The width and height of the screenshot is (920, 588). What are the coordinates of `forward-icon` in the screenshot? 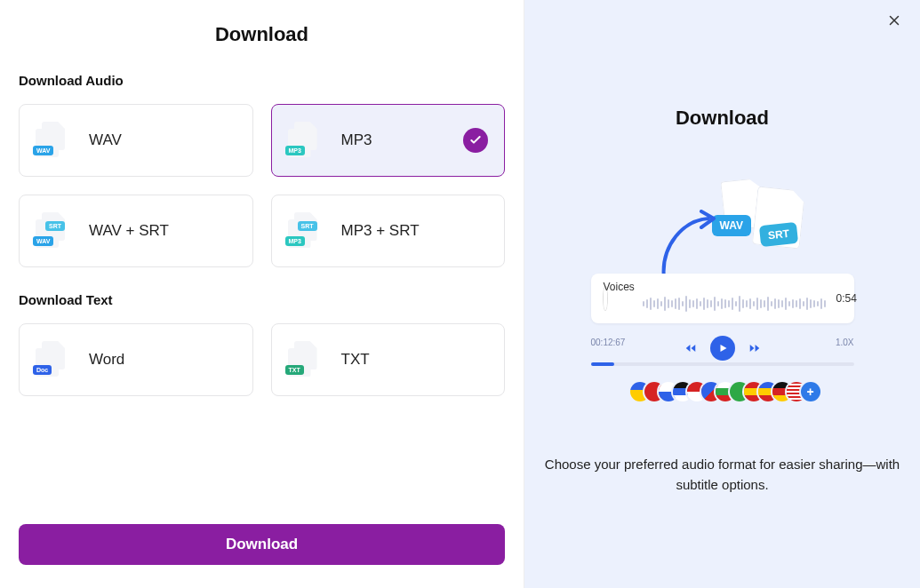 It's located at (755, 348).